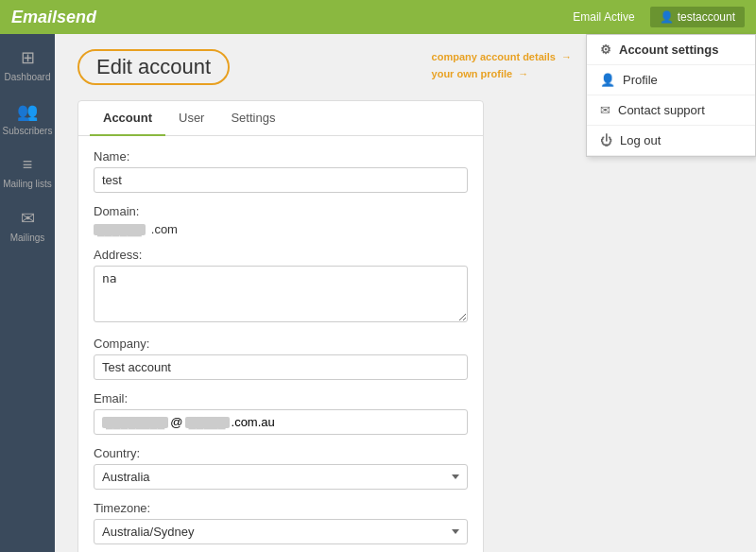 The width and height of the screenshot is (756, 552). What do you see at coordinates (662, 110) in the screenshot?
I see `dropdown-contact-label: Contact support` at bounding box center [662, 110].